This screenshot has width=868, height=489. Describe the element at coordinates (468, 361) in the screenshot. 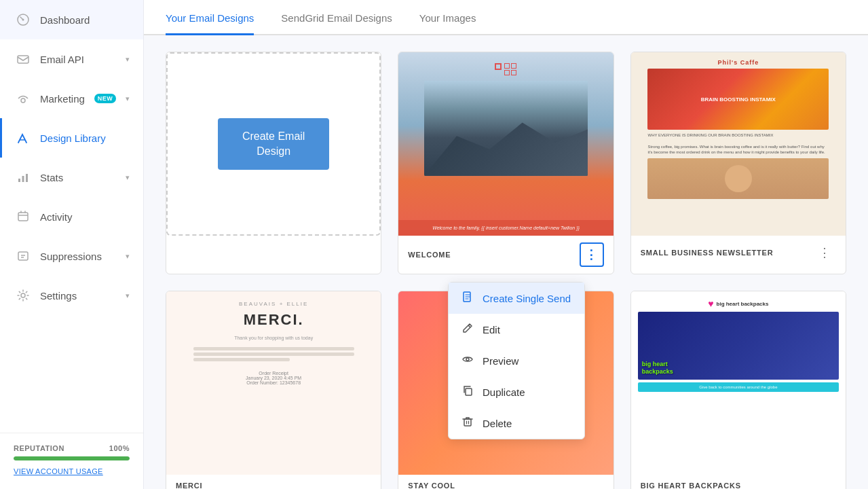

I see `eye-icon` at that location.